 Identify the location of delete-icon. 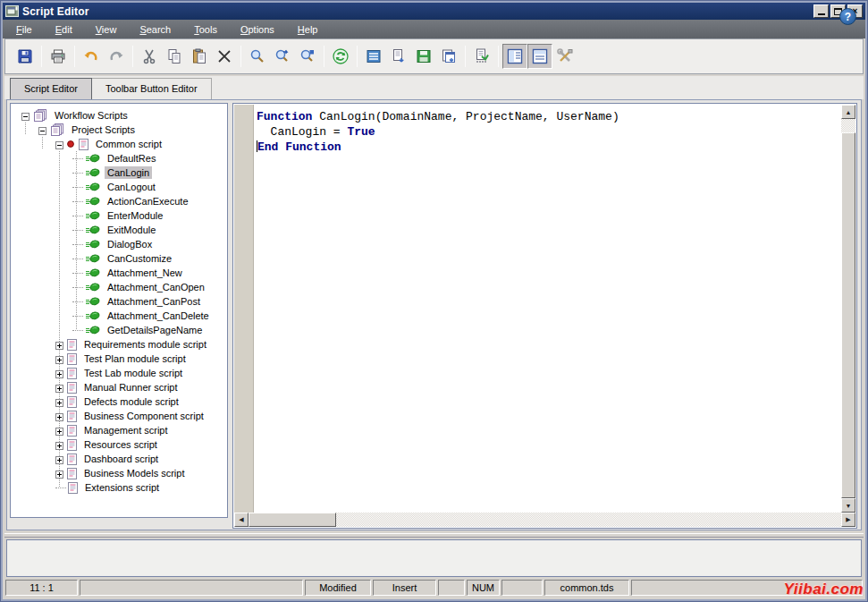
(224, 56).